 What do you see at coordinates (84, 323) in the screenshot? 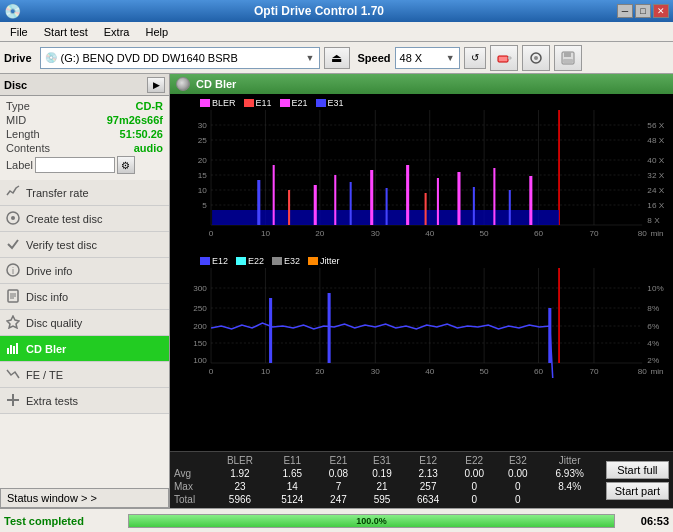
I see `nav-disc-quality: Disc quality` at bounding box center [84, 323].